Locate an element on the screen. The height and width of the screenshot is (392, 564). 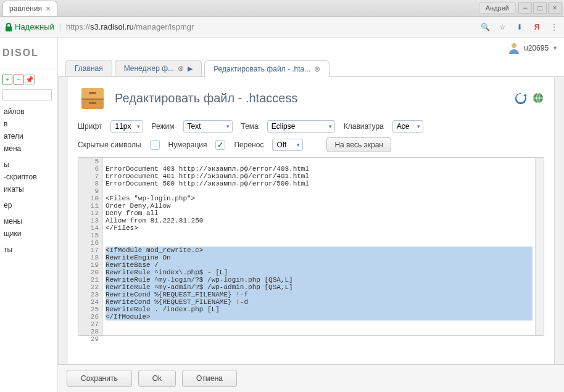
lock-icon is located at coordinates (9, 27).